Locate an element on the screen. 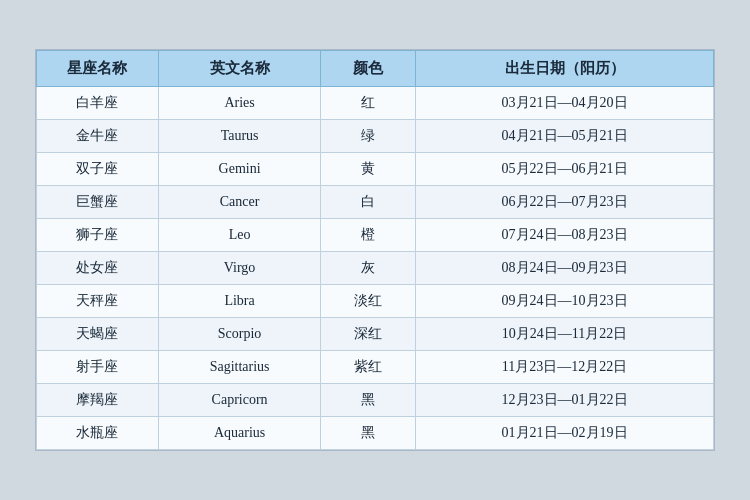 Image resolution: width=750 pixels, height=500 pixels. cell-chinese: 天蝎座 is located at coordinates (98, 334).